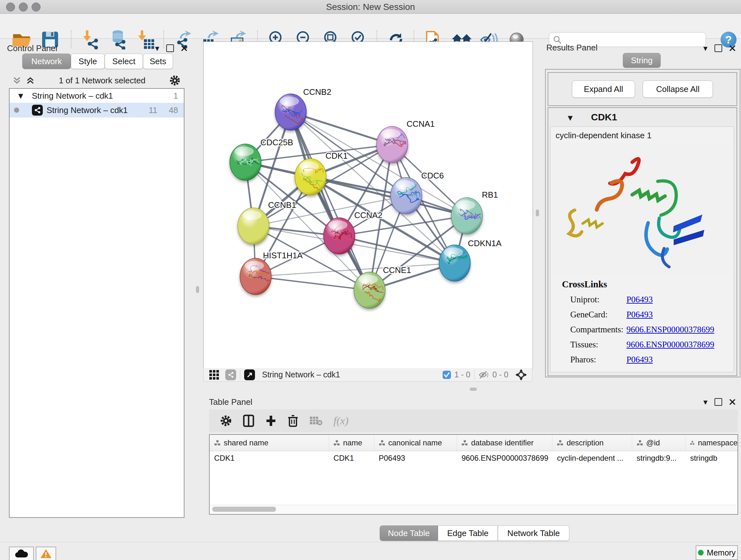  What do you see at coordinates (457, 263) in the screenshot?
I see `network-node-CDKN1A` at bounding box center [457, 263].